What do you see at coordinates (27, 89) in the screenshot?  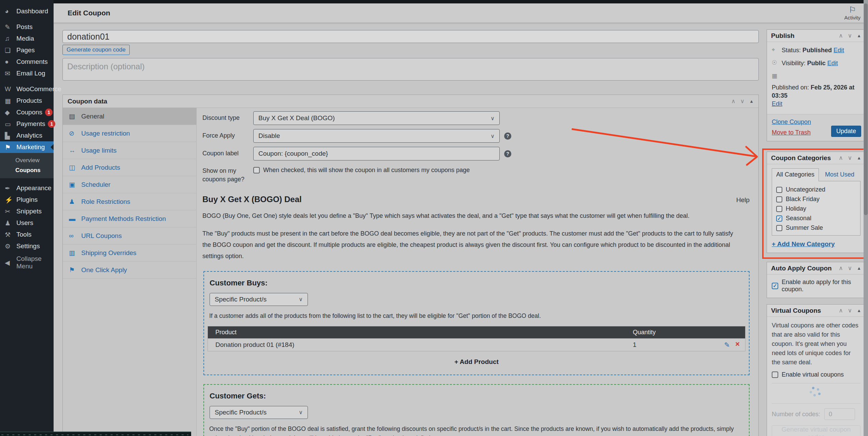 I see `sidebar-item-woocommerce: WWooCommerce` at bounding box center [27, 89].